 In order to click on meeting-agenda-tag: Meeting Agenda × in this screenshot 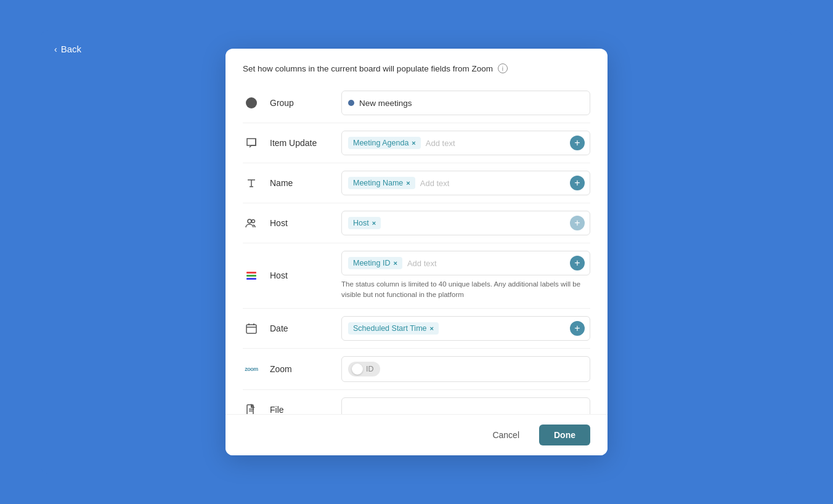, I will do `click(384, 143)`.